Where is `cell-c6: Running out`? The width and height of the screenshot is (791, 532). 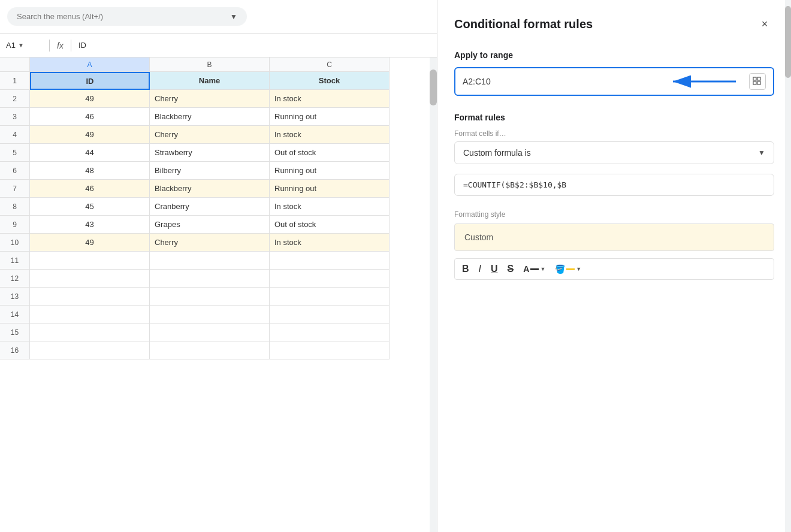 cell-c6: Running out is located at coordinates (330, 171).